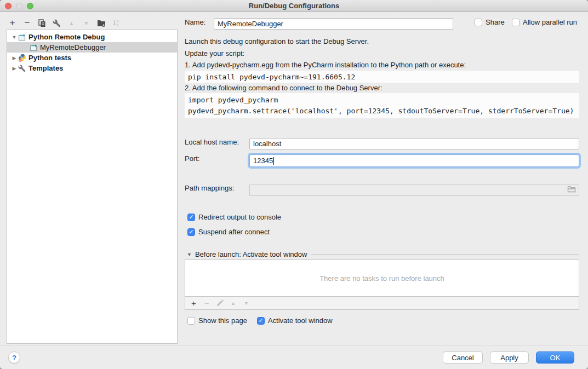  Describe the element at coordinates (19, 6) in the screenshot. I see `minimize-window-button` at that location.